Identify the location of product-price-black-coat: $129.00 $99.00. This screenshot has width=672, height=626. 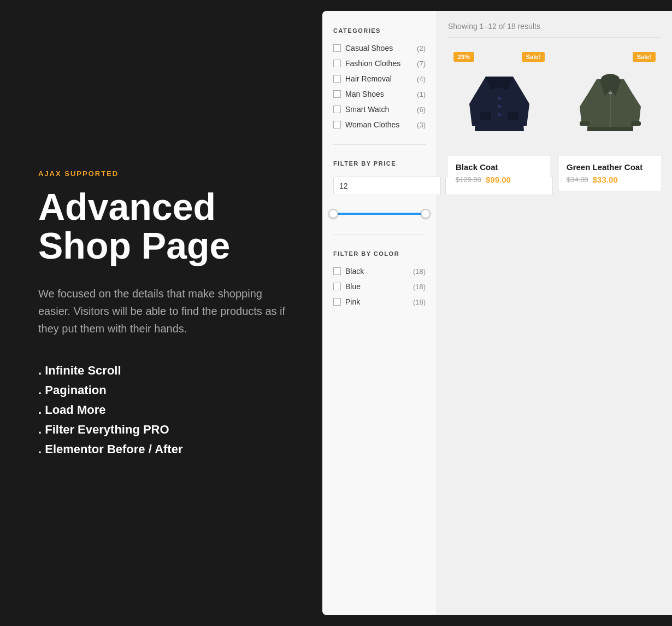
(499, 179).